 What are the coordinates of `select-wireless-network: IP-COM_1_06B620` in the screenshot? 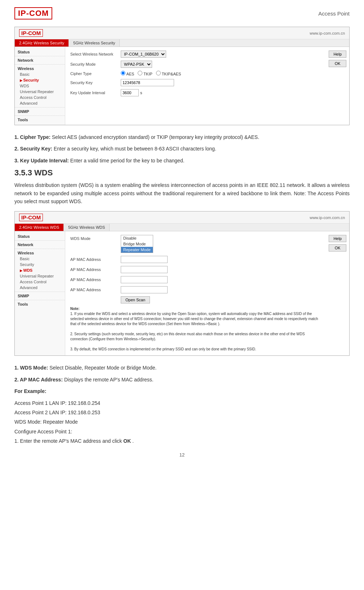 It's located at (143, 54).